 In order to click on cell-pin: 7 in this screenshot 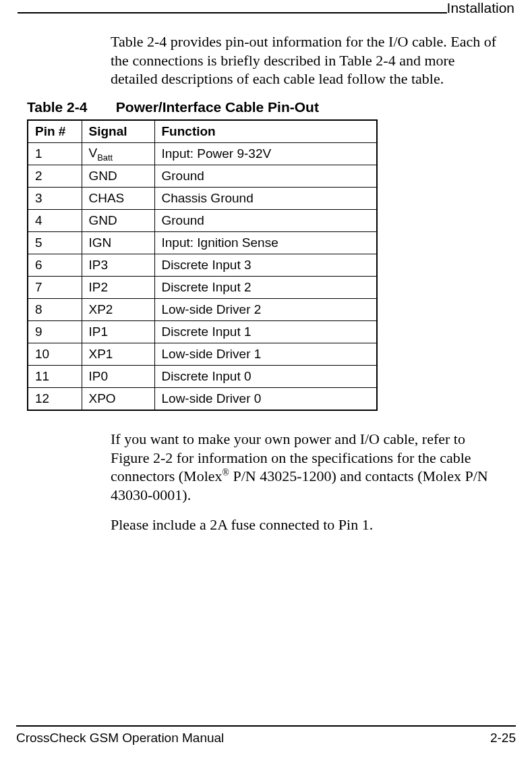, I will do `click(55, 287)`.